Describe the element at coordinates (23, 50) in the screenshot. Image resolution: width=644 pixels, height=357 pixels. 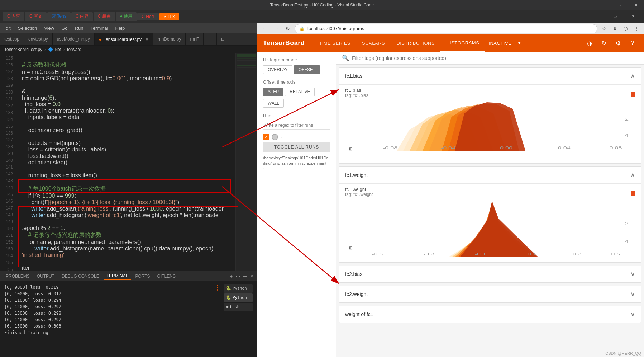
I see `breadcrumb-file: TensorBoardTest.py` at that location.